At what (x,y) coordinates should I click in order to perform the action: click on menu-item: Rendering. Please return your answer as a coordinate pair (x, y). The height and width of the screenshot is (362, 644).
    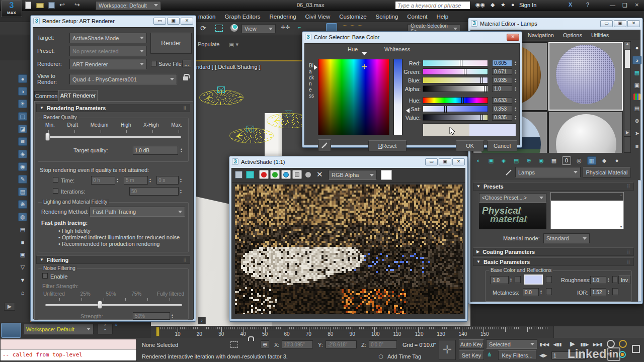
    Looking at the image, I should click on (283, 17).